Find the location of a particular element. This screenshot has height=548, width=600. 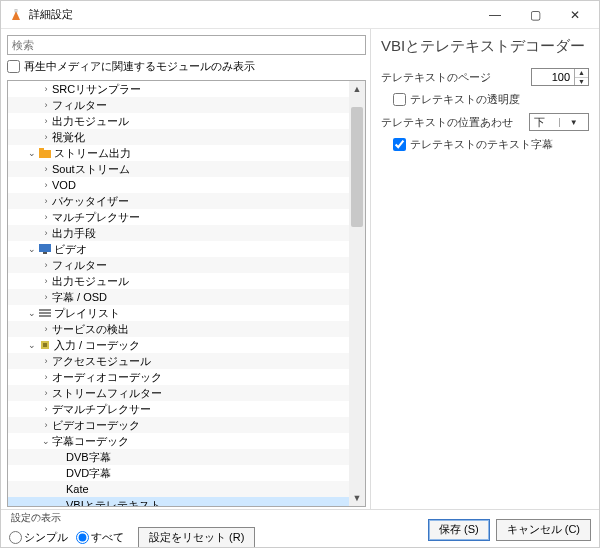

tree-item: ›マルチプレクサー is located at coordinates (178, 217).